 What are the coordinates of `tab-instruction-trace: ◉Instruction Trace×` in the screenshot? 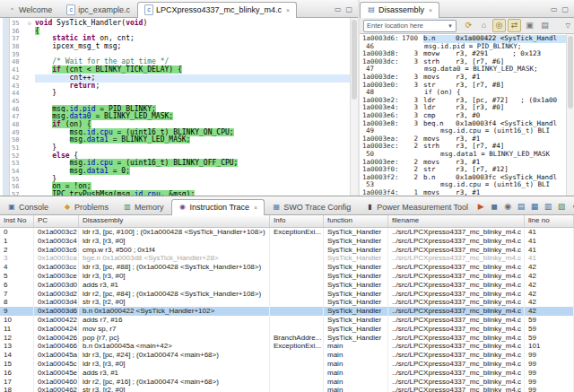 It's located at (219, 207).